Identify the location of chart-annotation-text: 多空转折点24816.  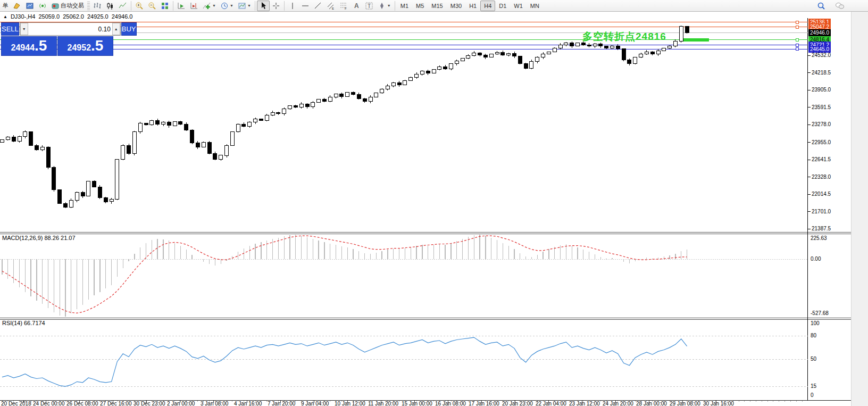
(624, 37).